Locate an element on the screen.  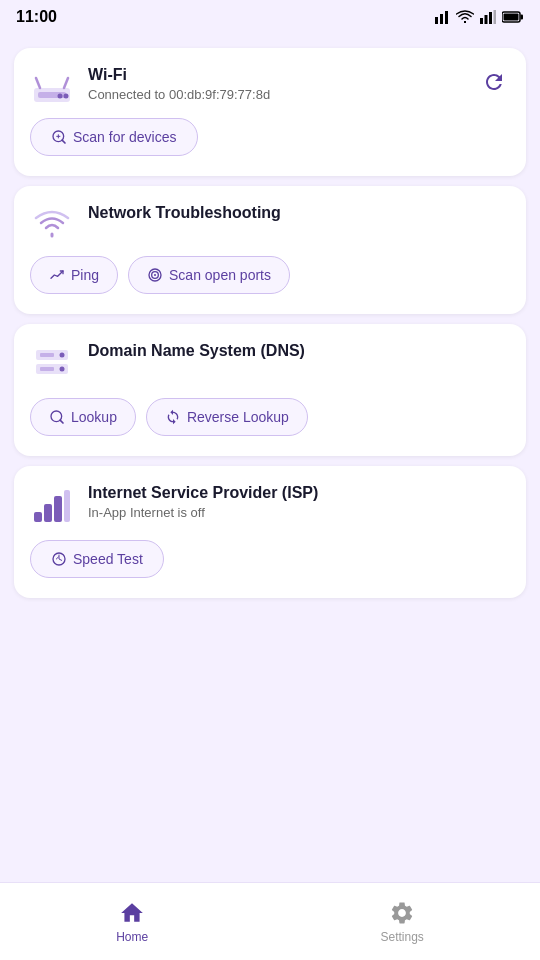
dns-card: Domain Name System (DNS) Lookup Reverse … is located at coordinates (270, 390).